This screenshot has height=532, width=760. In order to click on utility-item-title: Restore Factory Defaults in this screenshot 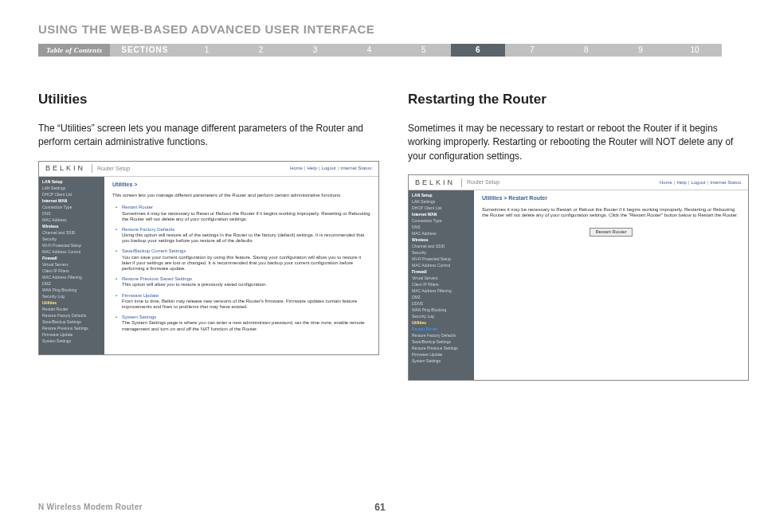, I will do `click(246, 229)`.